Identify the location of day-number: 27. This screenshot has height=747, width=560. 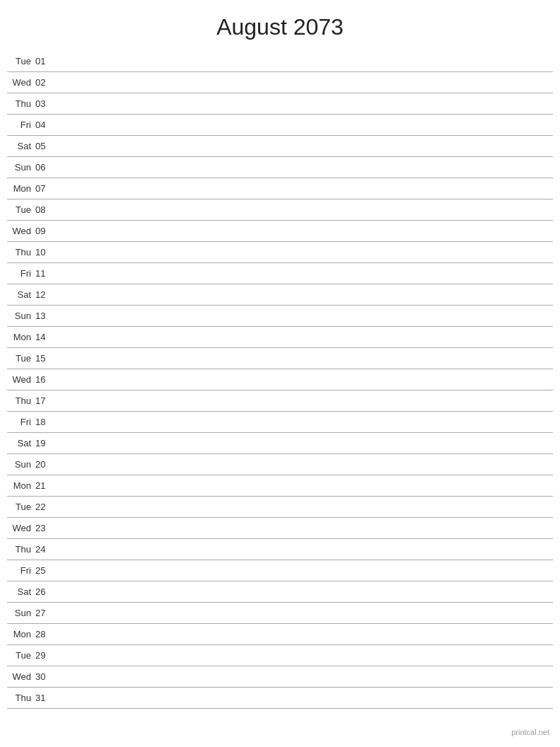
(45, 613).